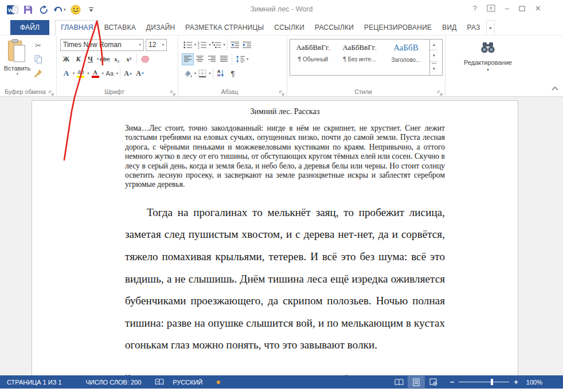 The width and height of the screenshot is (563, 392). Describe the element at coordinates (434, 56) in the screenshot. I see `gallery-scroll-down-button: ▼` at that location.